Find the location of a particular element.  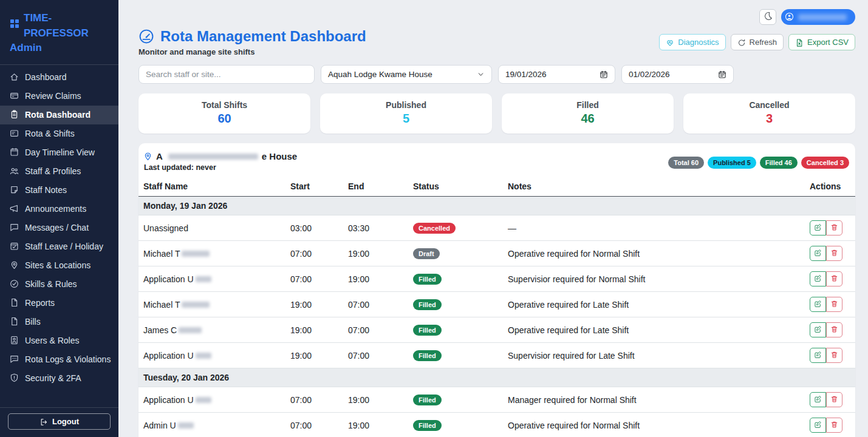

sidebar-item-rota-logs-violations: Rota Logs & Violations is located at coordinates (60, 359).